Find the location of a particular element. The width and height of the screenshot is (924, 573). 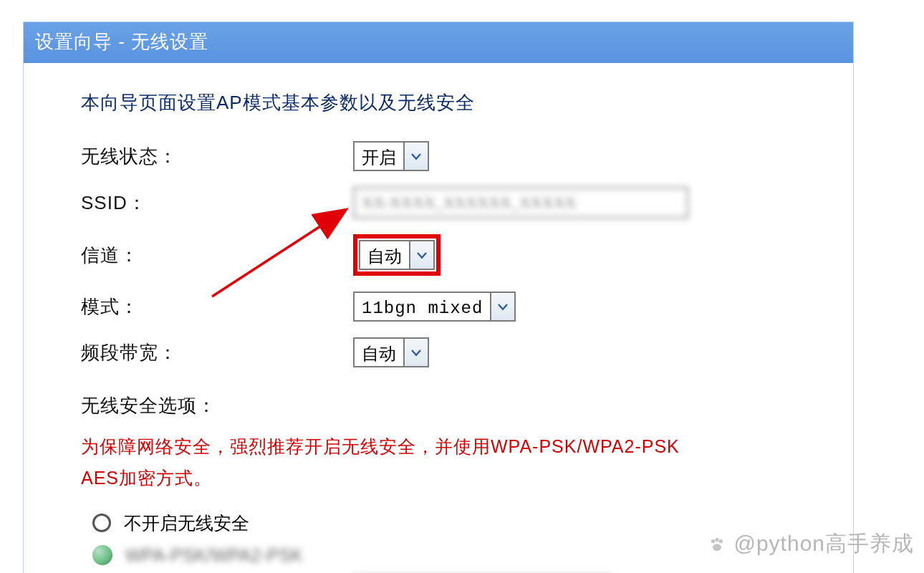

radio-disable-label: 不开启无线安全 is located at coordinates (186, 523).